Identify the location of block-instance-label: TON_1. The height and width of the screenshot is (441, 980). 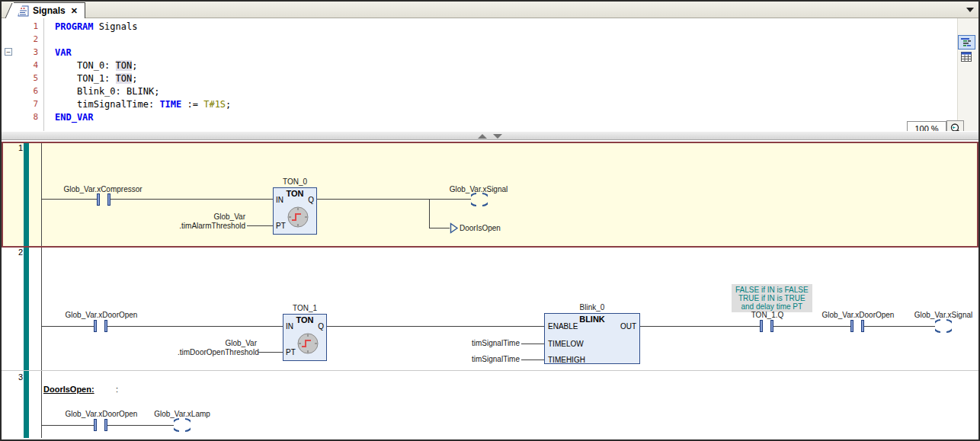
(305, 308).